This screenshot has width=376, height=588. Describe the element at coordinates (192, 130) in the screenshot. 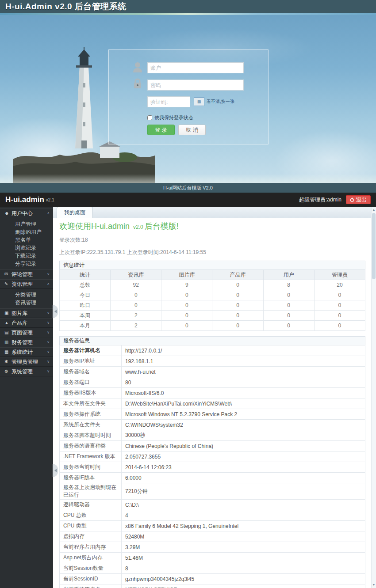

I see `cancel-button: 取 消` at that location.